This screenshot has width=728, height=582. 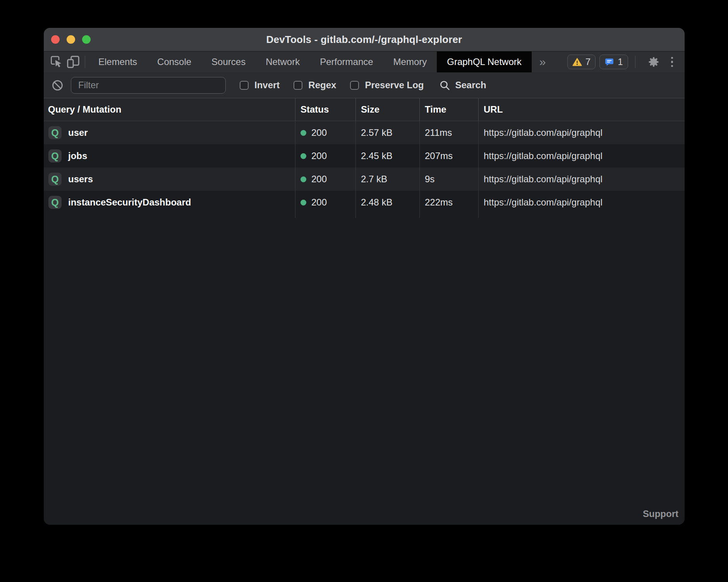 I want to click on size-cell: 2.45 kB, so click(x=387, y=156).